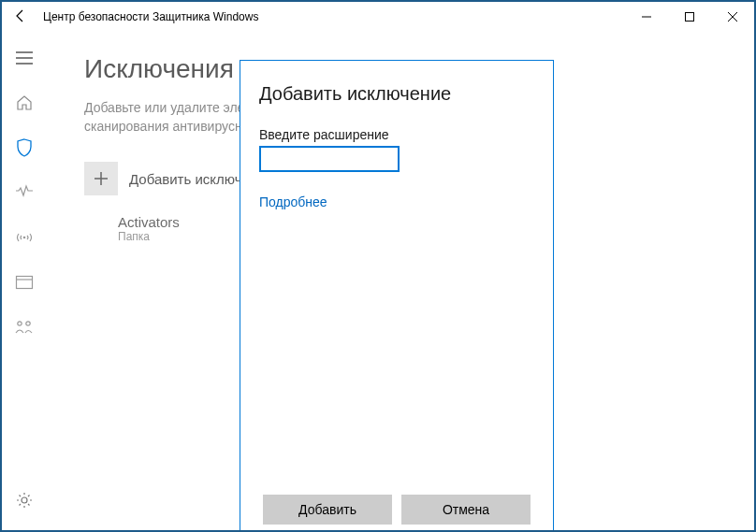 This screenshot has width=756, height=532. What do you see at coordinates (24, 282) in the screenshot?
I see `apps-icon` at bounding box center [24, 282].